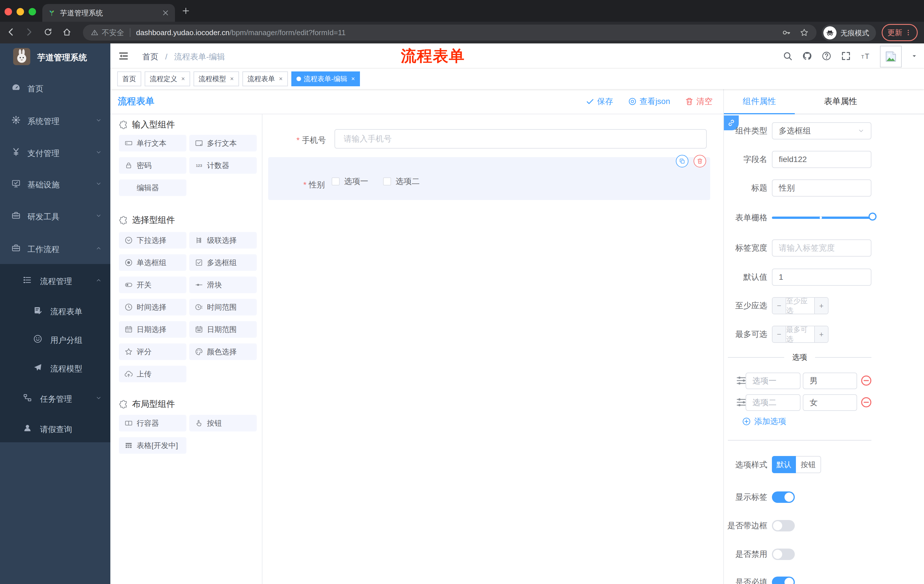 The image size is (924, 584). What do you see at coordinates (186, 11) in the screenshot?
I see `new-tab-button` at bounding box center [186, 11].